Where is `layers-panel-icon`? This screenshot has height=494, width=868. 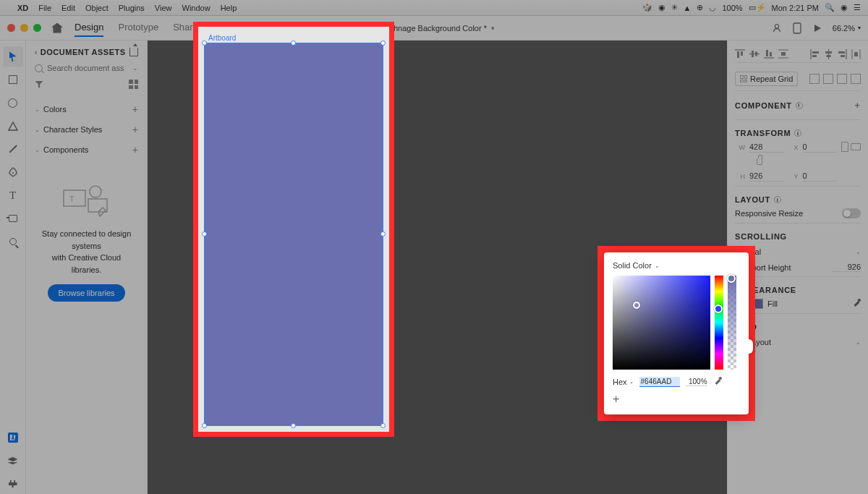 layers-panel-icon is located at coordinates (13, 461).